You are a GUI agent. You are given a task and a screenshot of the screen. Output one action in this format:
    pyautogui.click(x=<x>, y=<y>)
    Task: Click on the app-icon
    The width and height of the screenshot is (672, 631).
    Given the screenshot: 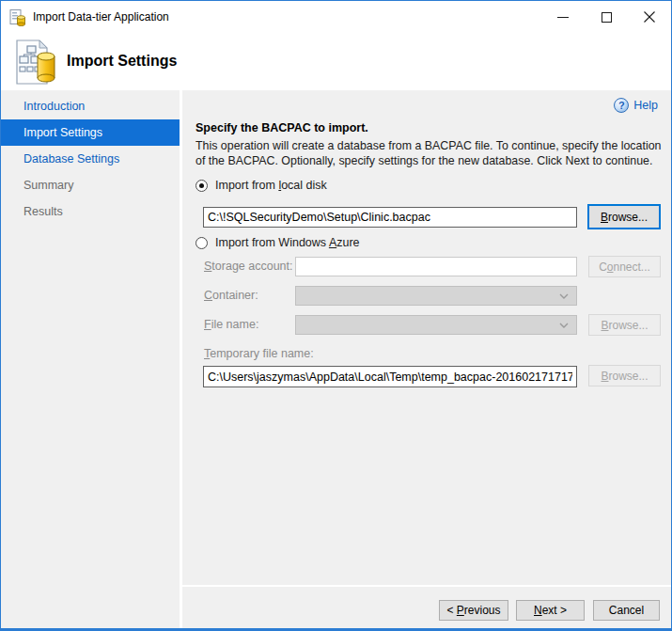 What is the action you would take?
    pyautogui.click(x=18, y=17)
    